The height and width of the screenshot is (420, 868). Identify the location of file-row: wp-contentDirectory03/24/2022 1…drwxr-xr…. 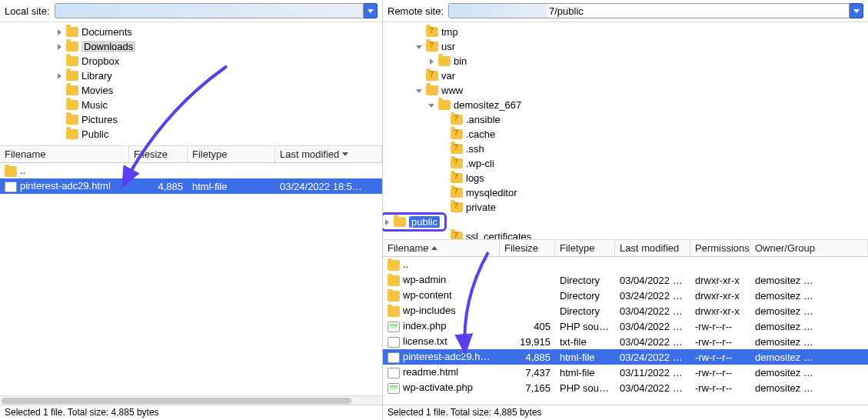
(626, 295).